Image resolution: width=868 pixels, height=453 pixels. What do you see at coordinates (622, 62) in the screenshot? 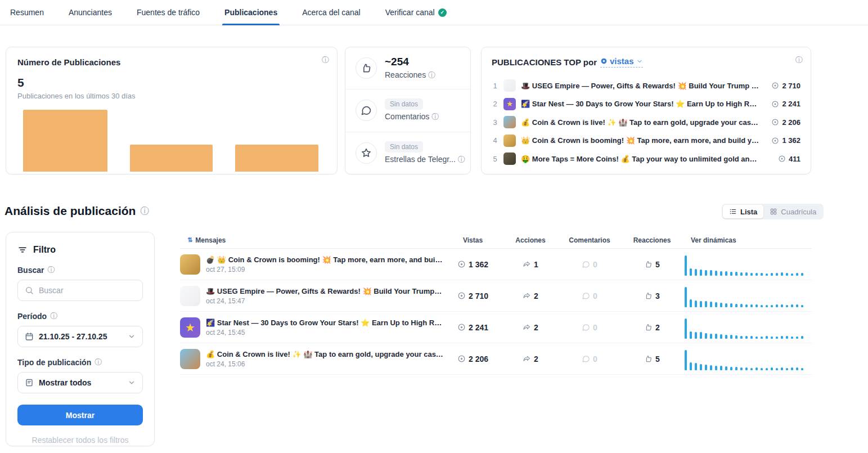
I see `top-posts-sort-link: vistas` at bounding box center [622, 62].